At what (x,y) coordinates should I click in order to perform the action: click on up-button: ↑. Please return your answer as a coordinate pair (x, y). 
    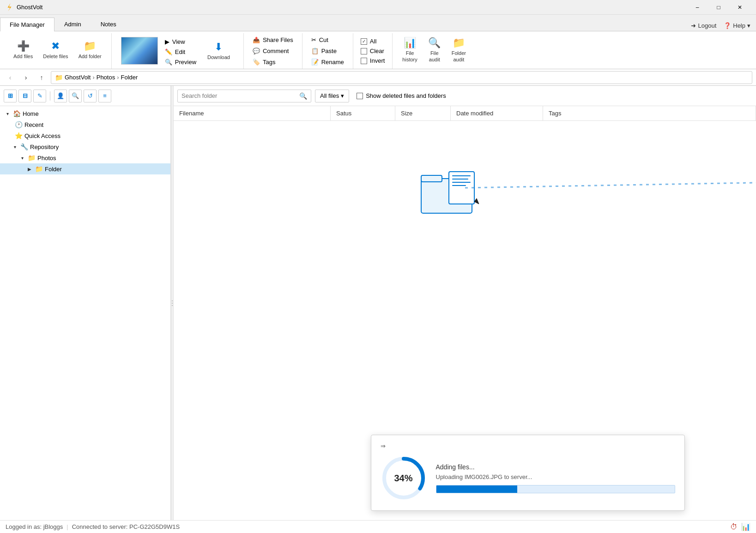
    Looking at the image, I should click on (42, 78).